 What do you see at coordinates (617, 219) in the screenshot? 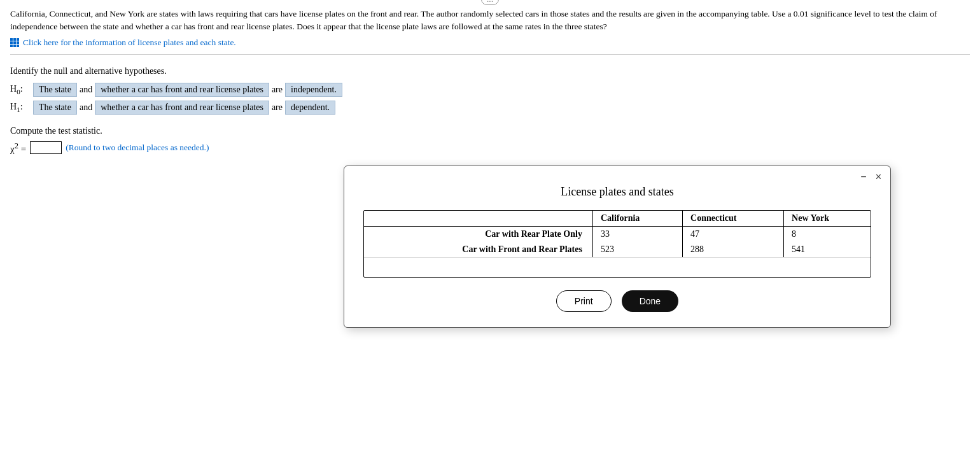
I see `table-header-row: California Connecticut New York` at bounding box center [617, 219].